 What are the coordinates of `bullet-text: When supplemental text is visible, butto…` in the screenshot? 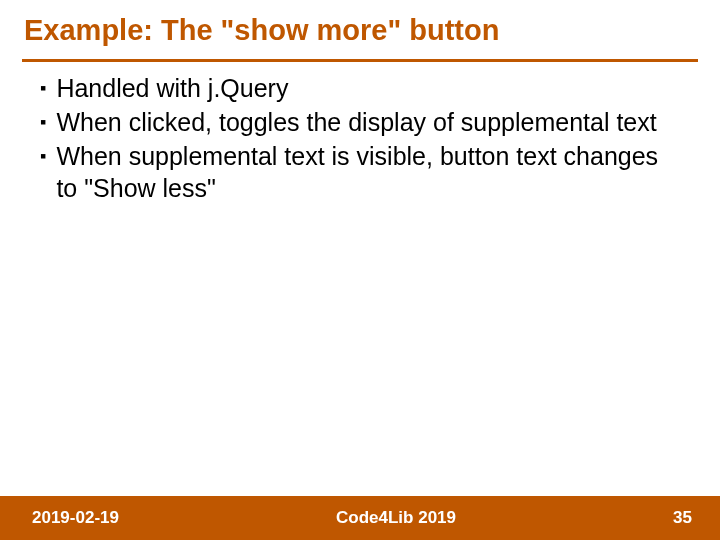 It's located at (361, 172).